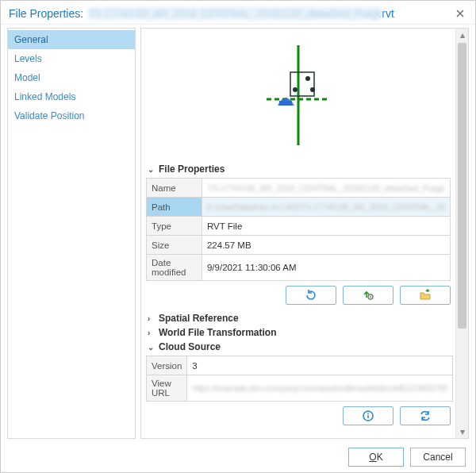 This screenshot has height=473, width=476. What do you see at coordinates (299, 347) in the screenshot?
I see `section-cloud-source-header: ⌄ Cloud Source` at bounding box center [299, 347].